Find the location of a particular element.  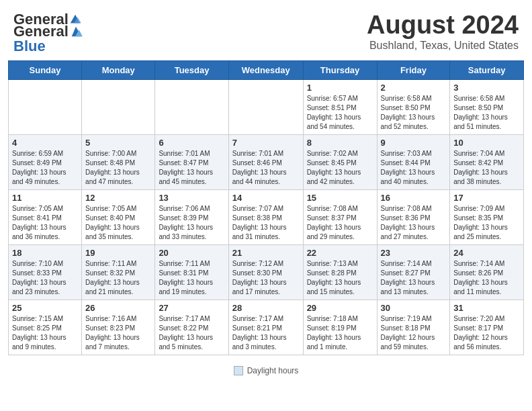

calendar-cell: 31Sunrise: 7:20 AM Sunset: 8:17 PM Dayli… is located at coordinates (487, 328).